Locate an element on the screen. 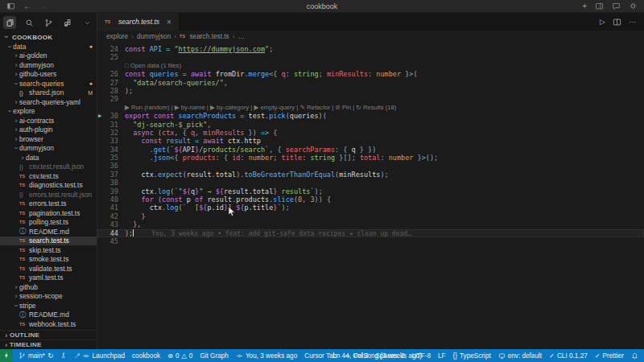 The width and height of the screenshot is (644, 362). run-test-gutter-icon: ▶ is located at coordinates (100, 116).